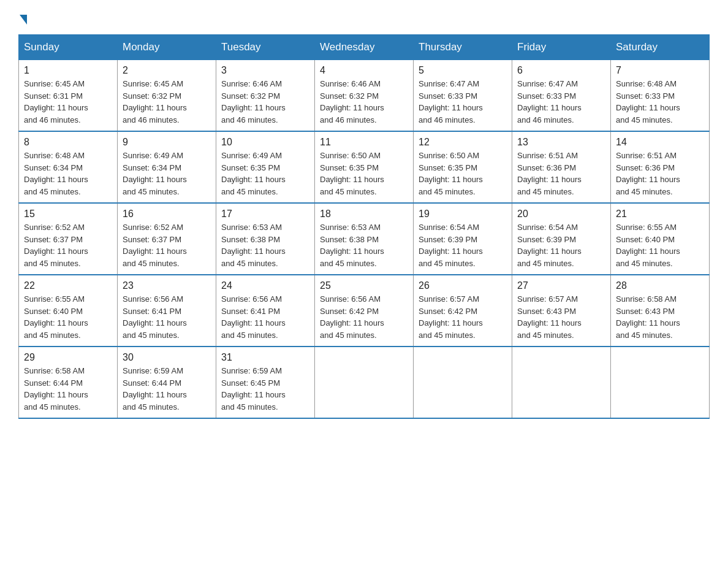 The height and width of the screenshot is (563, 728). What do you see at coordinates (463, 167) in the screenshot?
I see `calendar-cell: 12 Sunrise: 6:50 AM Sunset: 6:35 PM Dayl…` at bounding box center [463, 167].